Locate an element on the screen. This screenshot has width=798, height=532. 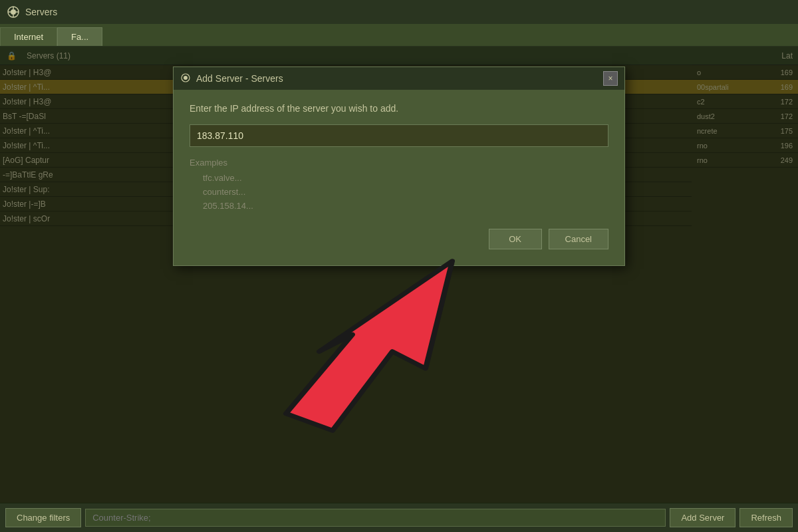
add-server-button: Add Server is located at coordinates (702, 517).